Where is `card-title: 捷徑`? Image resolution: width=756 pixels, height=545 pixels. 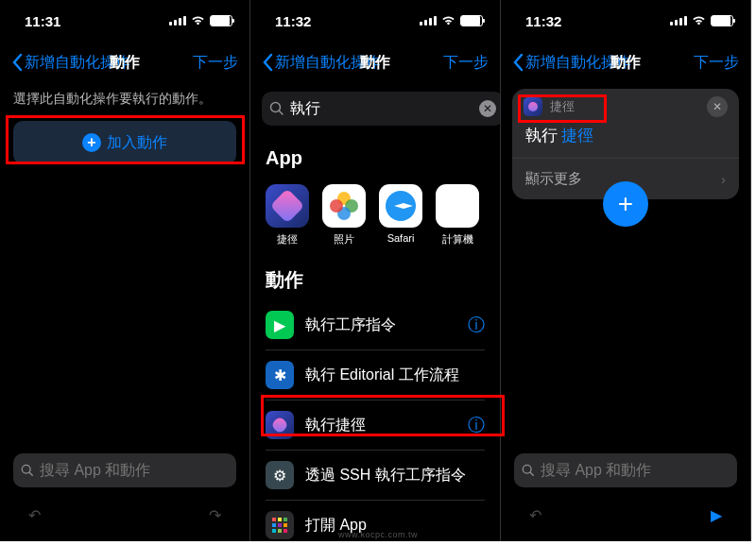
card-title: 捷徑 is located at coordinates (625, 107).